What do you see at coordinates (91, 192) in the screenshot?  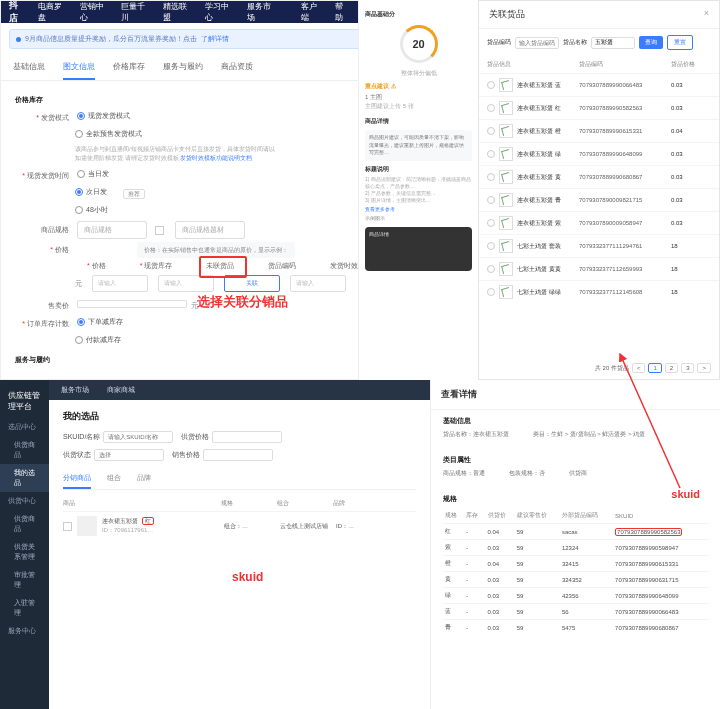 I see `radio-next-day: 次日发` at bounding box center [91, 192].